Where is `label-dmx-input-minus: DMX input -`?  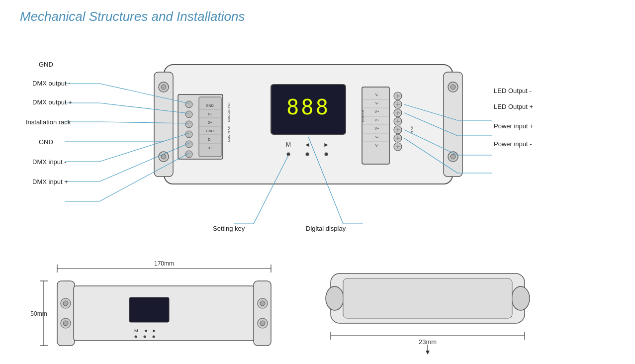 label-dmx-input-minus: DMX input - is located at coordinates (50, 162).